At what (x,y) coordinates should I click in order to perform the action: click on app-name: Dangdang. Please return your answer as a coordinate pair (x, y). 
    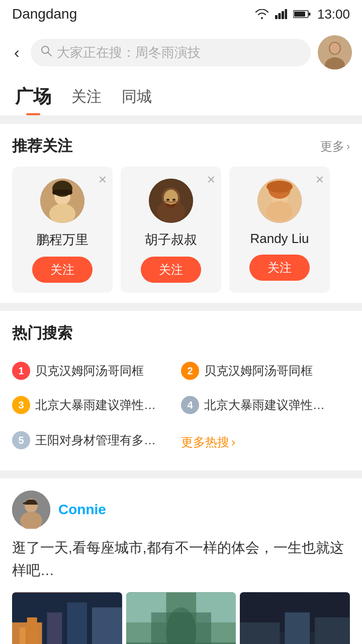
    Looking at the image, I should click on (44, 14).